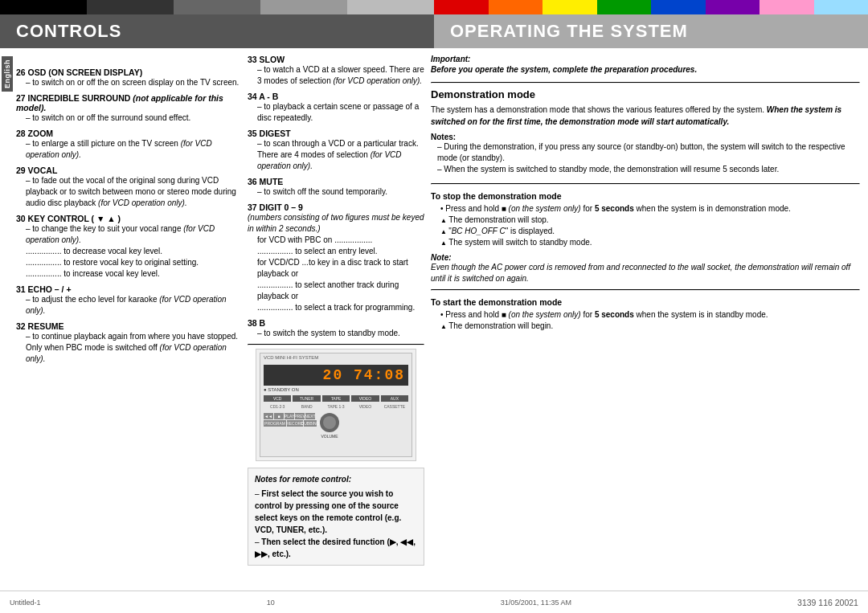 This screenshot has width=868, height=613. Describe the element at coordinates (69, 31) in the screenshot. I see `controls-title: CONTROLS` at that location.